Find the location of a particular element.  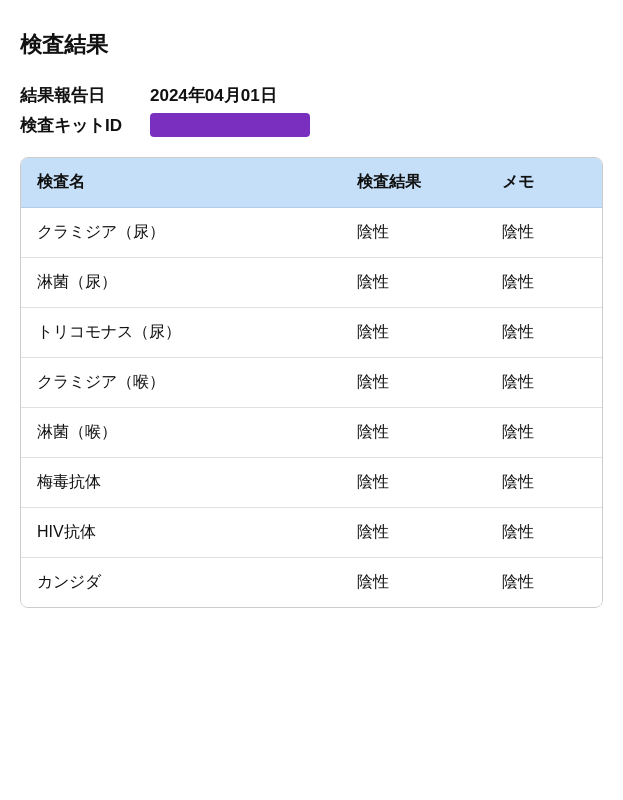

table-row: 淋菌（尿）陰性陰性 is located at coordinates (312, 283).